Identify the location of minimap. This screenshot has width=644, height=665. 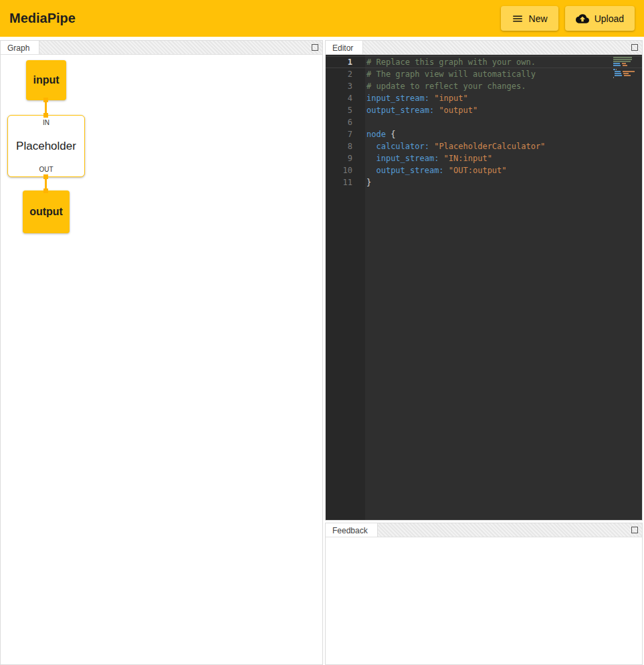
(626, 68).